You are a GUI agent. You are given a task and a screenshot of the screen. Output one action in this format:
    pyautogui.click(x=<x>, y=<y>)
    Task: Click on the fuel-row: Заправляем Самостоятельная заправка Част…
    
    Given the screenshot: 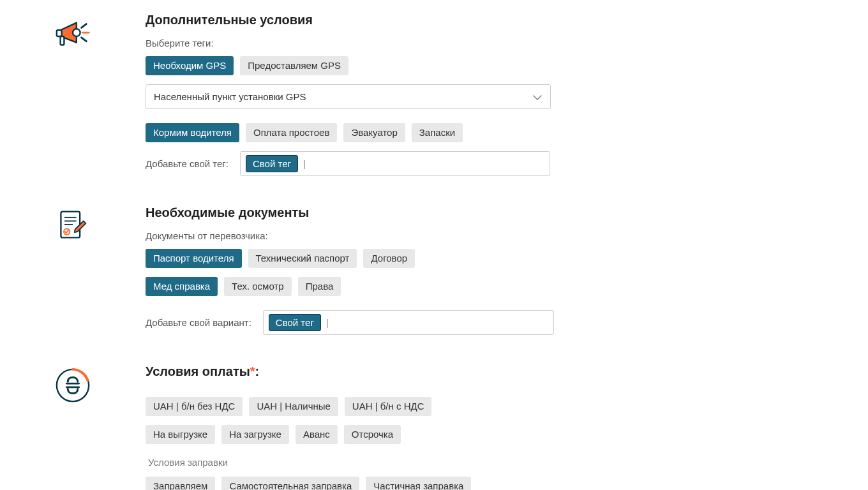 What is the action you would take?
    pyautogui.click(x=350, y=484)
    